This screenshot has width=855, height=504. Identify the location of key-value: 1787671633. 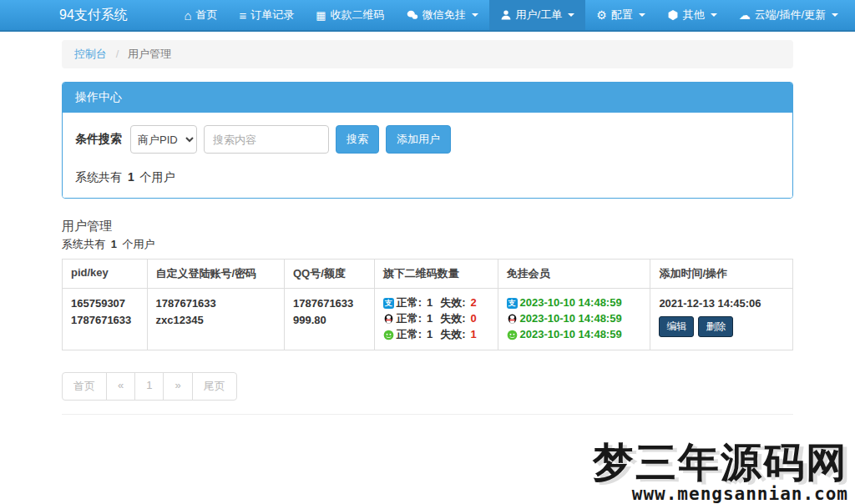
(105, 320).